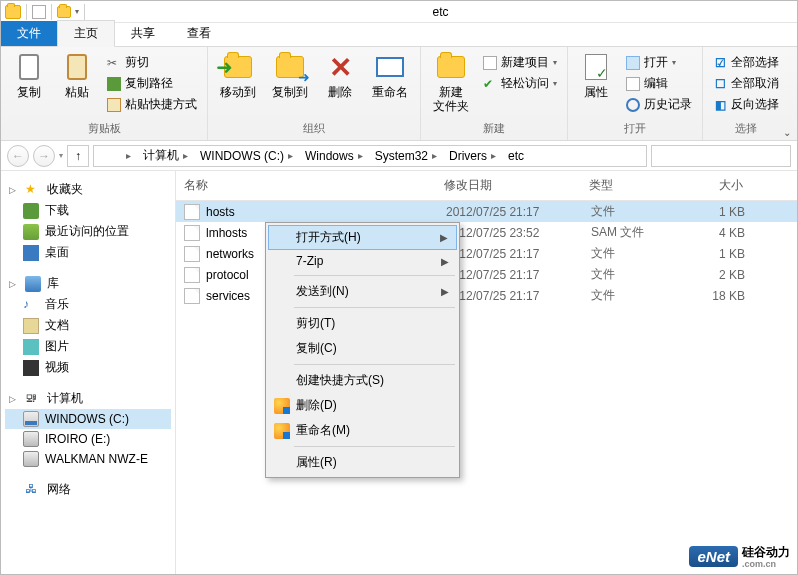 The height and width of the screenshot is (575, 798). What do you see at coordinates (31, 253) in the screenshot?
I see `desktop-icon` at bounding box center [31, 253].